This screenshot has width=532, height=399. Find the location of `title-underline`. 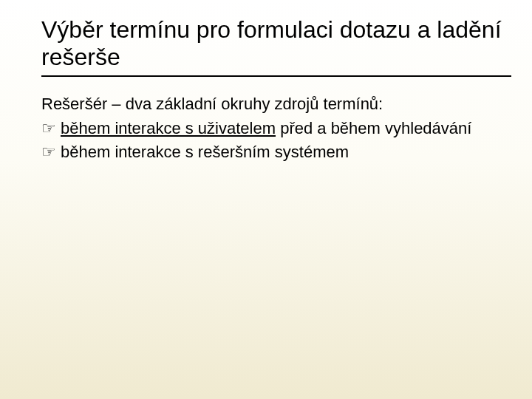

title-underline is located at coordinates (276, 76).